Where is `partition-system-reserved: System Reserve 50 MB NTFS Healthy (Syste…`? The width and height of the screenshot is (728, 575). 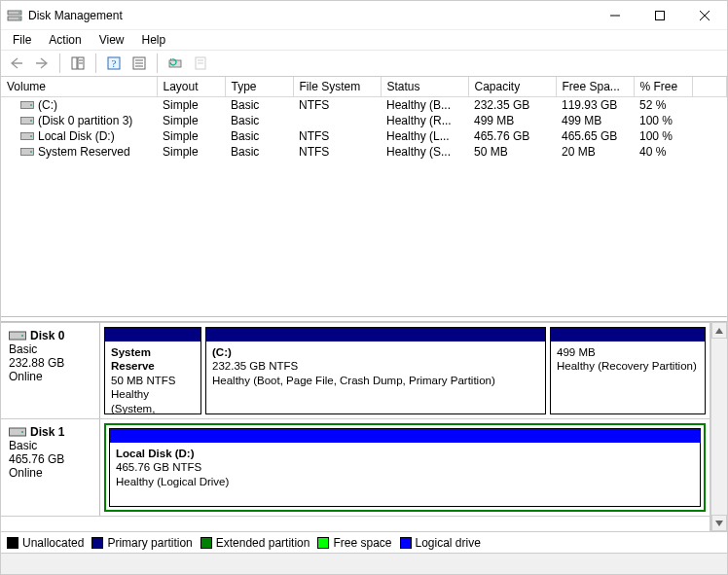 partition-system-reserved: System Reserve 50 MB NTFS Healthy (Syste… is located at coordinates (153, 371).